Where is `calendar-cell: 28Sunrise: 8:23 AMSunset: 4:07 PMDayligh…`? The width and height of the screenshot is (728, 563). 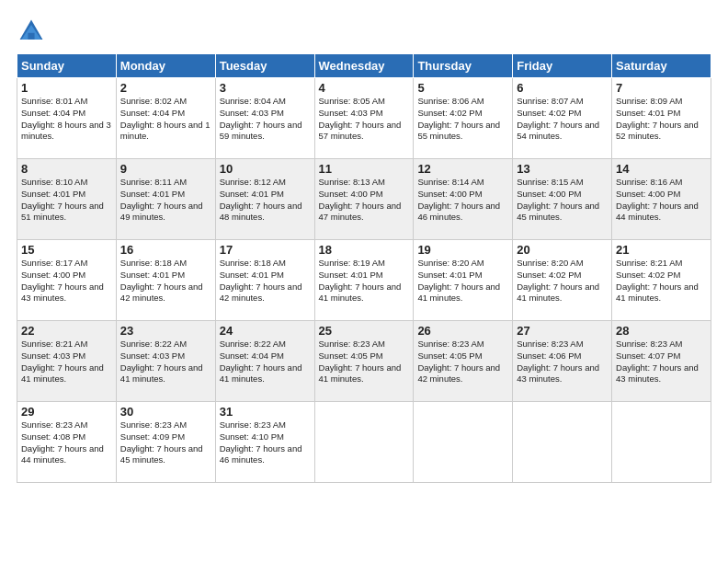
calendar-cell: 28Sunrise: 8:23 AMSunset: 4:07 PMDayligh… is located at coordinates (662, 362).